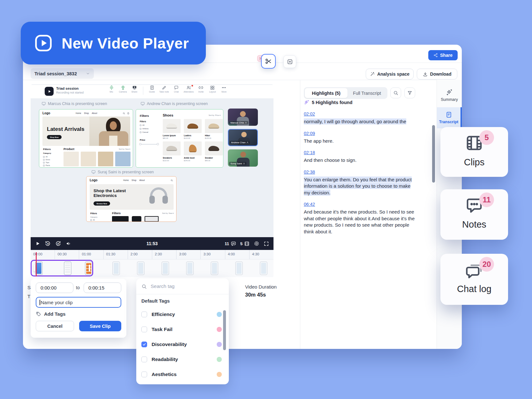  Describe the element at coordinates (225, 330) in the screenshot. I see `tag-panel-scrollbar` at that location.